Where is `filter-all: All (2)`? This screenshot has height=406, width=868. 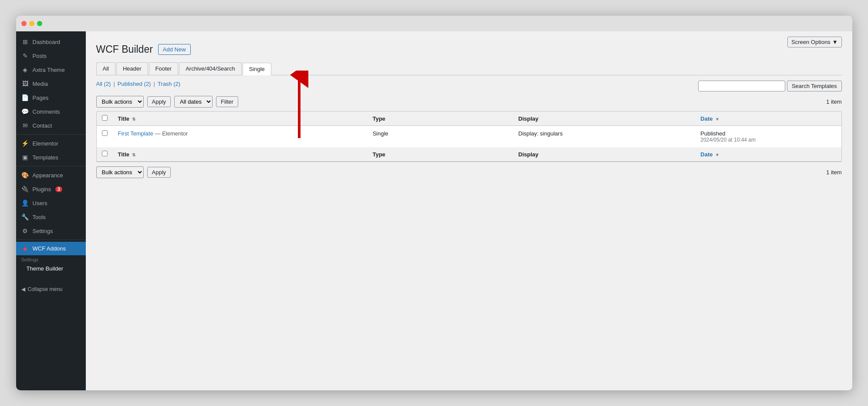 filter-all: All (2) is located at coordinates (104, 84).